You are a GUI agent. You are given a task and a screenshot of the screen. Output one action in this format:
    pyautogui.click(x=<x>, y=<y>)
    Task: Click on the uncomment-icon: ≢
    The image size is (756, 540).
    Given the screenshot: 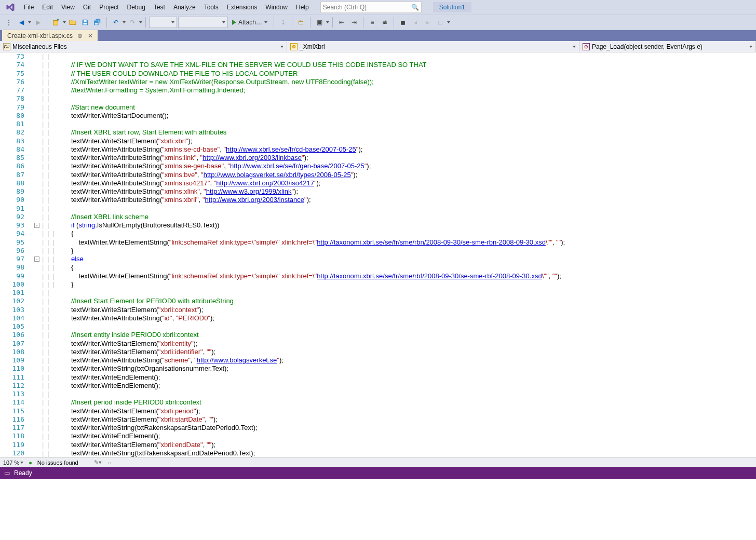 What is the action you would take?
    pyautogui.click(x=385, y=22)
    